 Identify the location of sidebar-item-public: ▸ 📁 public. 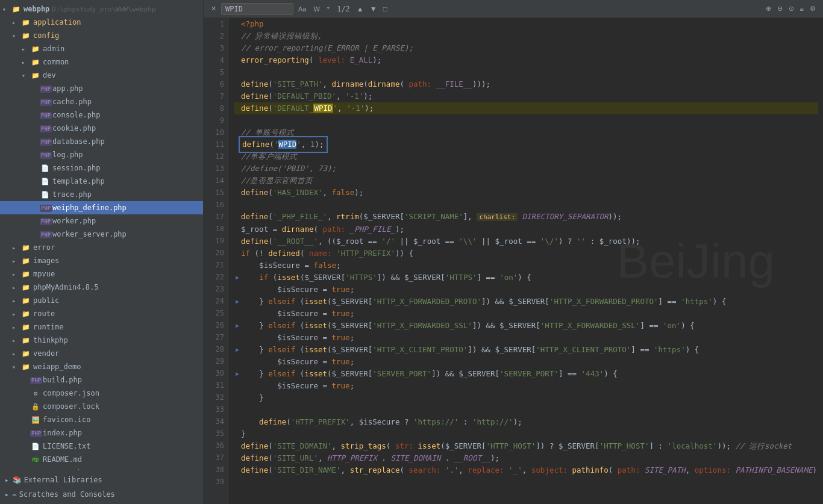
(101, 300).